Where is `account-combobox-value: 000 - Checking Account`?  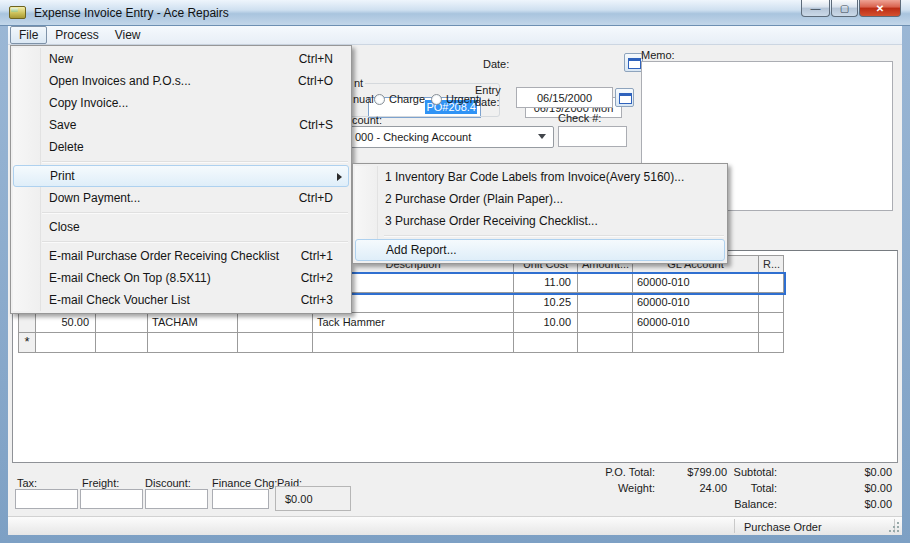 account-combobox-value: 000 - Checking Account is located at coordinates (413, 137).